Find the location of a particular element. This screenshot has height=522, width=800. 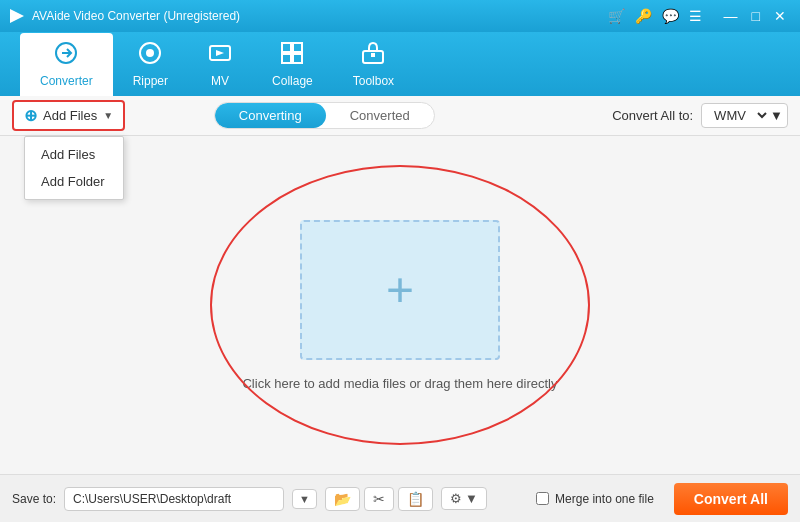

save-to-label: Save to: is located at coordinates (34, 499).